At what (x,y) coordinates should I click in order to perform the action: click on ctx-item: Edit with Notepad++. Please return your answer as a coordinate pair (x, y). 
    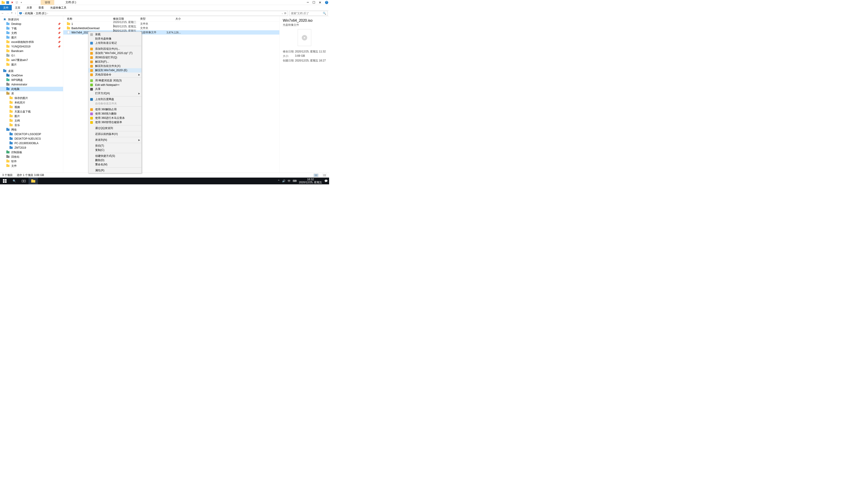
    Looking at the image, I should click on (115, 85).